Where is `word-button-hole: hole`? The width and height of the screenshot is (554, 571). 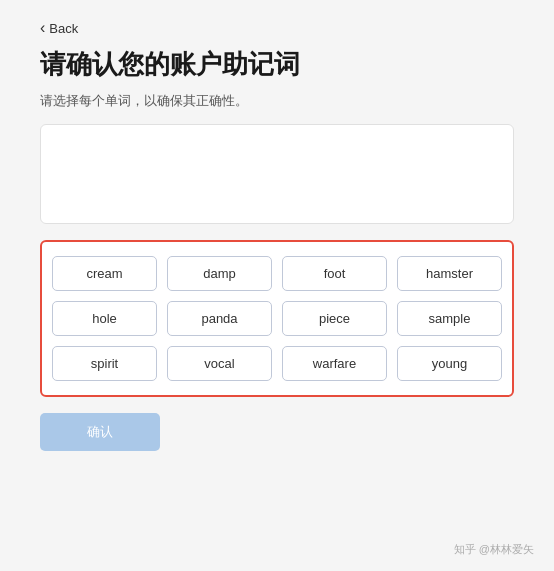 word-button-hole: hole is located at coordinates (104, 318).